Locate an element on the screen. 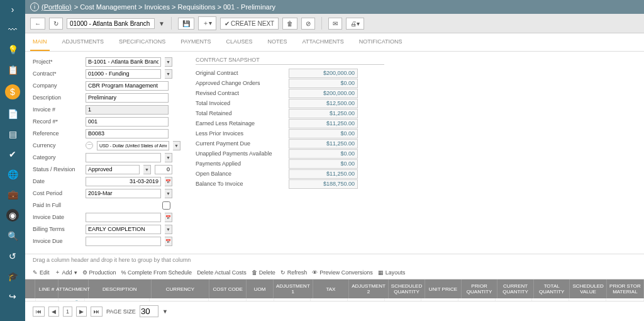  project-dd: ▼ is located at coordinates (169, 62).